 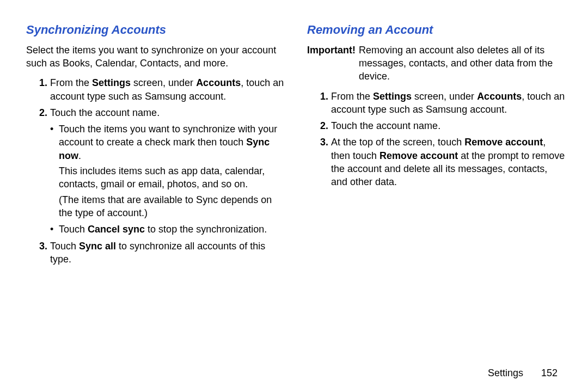 What do you see at coordinates (156, 57) in the screenshot?
I see `sync-intro: Select the items you want to synchronize…` at bounding box center [156, 57].